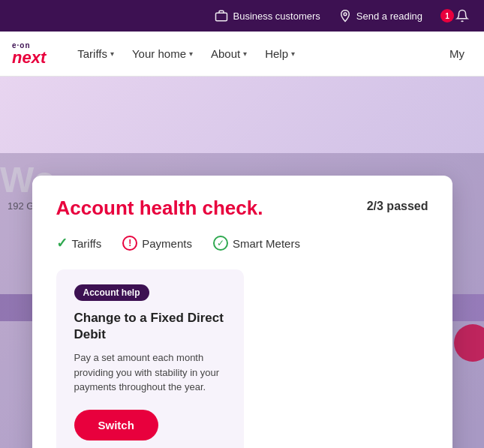  Describe the element at coordinates (245, 54) in the screenshot. I see `about-chevron-icon: ▾` at that location.